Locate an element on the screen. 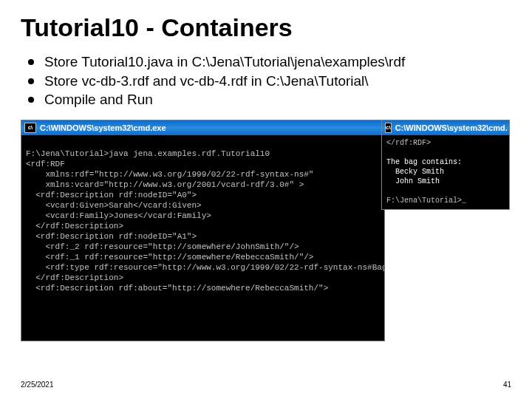 The height and width of the screenshot is (399, 532). slide-title: Tutorial10 - Containers is located at coordinates (266, 28).